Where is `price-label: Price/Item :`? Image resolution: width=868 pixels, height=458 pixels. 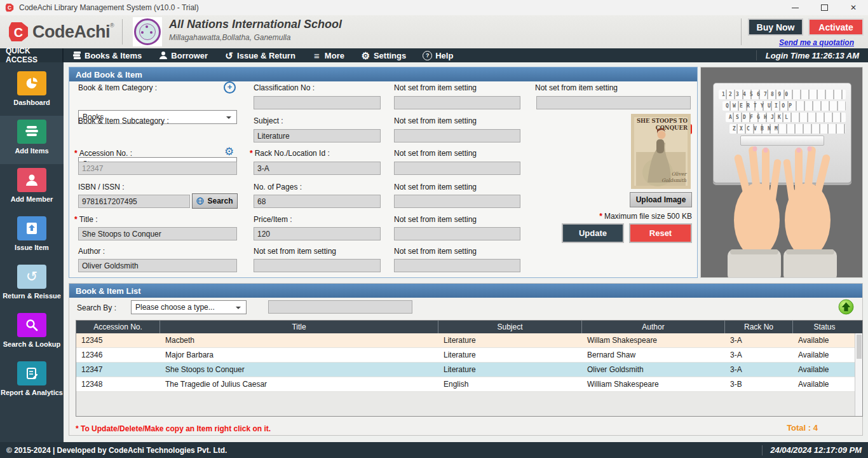 price-label: Price/Item : is located at coordinates (273, 219).